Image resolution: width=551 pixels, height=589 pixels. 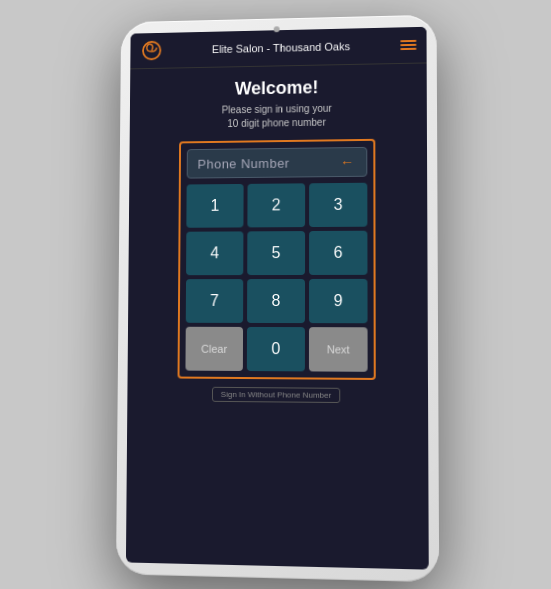 What do you see at coordinates (338, 350) in the screenshot?
I see `next-button: Next` at bounding box center [338, 350].